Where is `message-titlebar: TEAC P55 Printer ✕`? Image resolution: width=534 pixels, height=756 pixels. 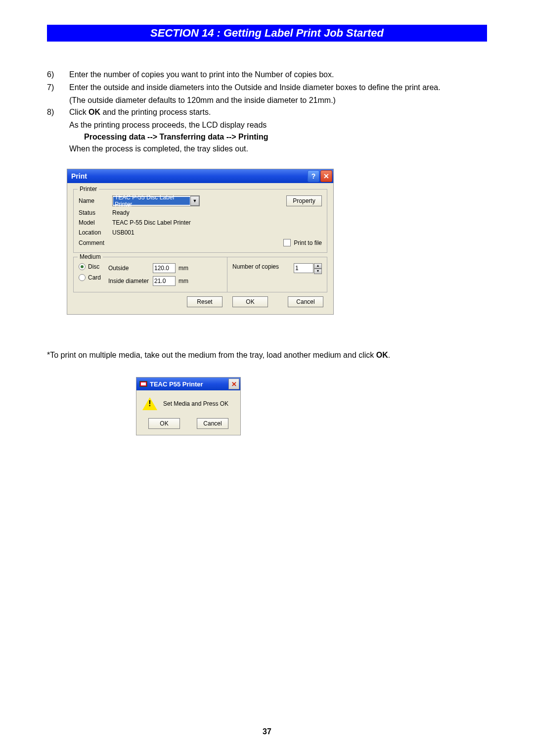
message-titlebar: TEAC P55 Printer ✕ is located at coordinates (188, 384).